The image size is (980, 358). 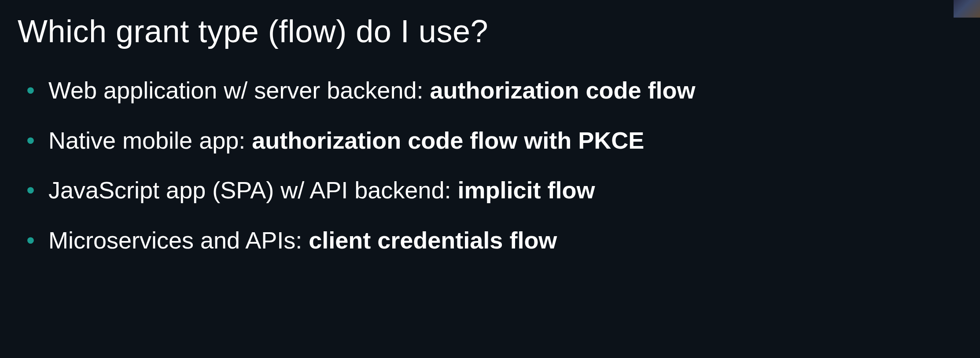 I want to click on item-bold: implicit flow, so click(x=526, y=190).